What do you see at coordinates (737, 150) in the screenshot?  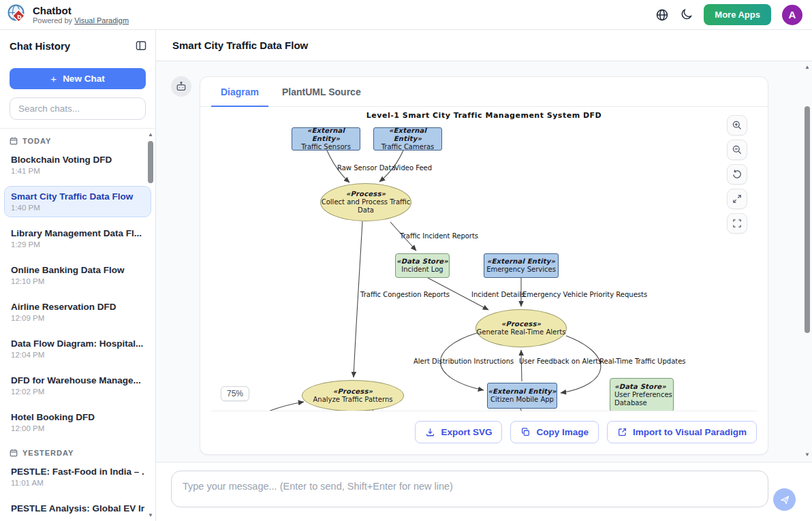 I see `zoom-out-icon` at bounding box center [737, 150].